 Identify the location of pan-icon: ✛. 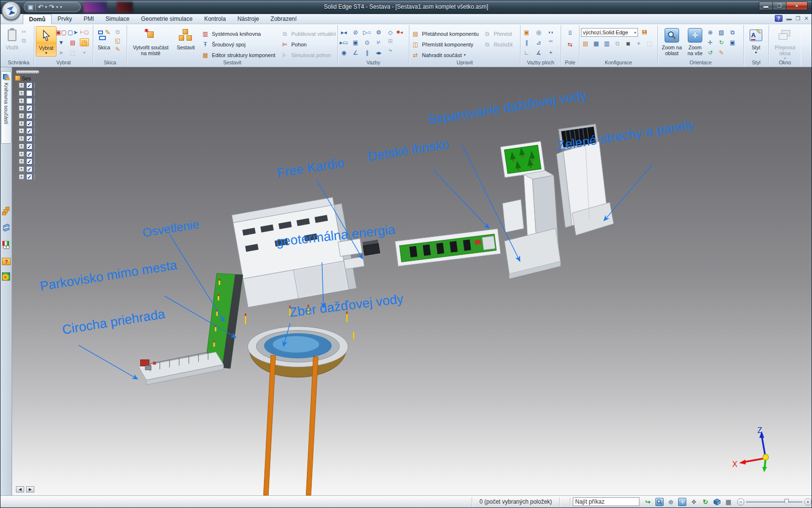
(710, 43).